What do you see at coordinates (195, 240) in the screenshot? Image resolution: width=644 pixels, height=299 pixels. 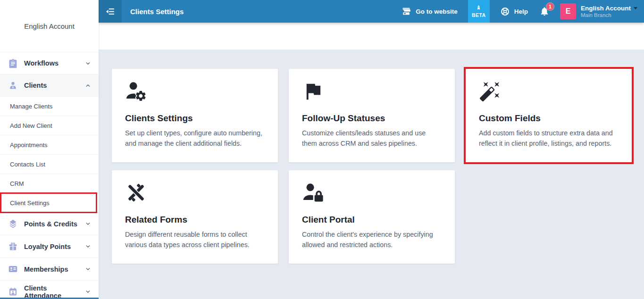 I see `card-description: Design different reusable forms to colle…` at bounding box center [195, 240].